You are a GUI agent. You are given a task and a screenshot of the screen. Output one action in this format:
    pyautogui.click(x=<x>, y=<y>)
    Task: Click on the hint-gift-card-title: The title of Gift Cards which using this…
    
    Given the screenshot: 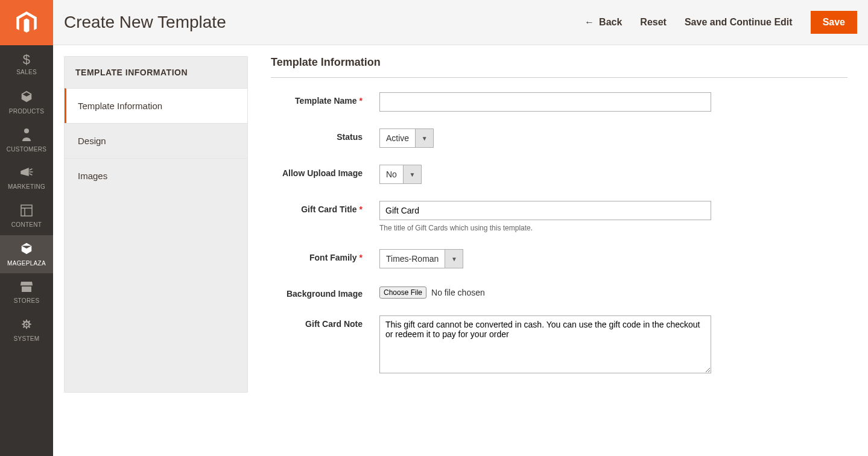 What is the action you would take?
    pyautogui.click(x=548, y=228)
    